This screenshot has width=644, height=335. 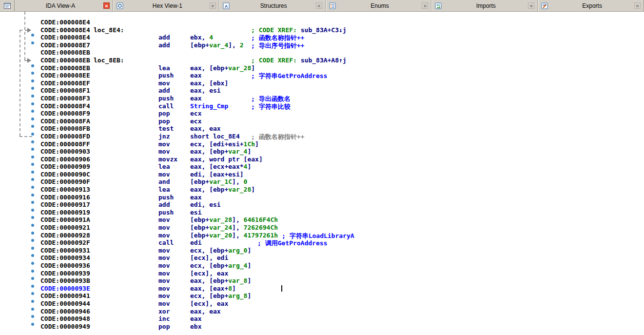 I want to click on asm-line: CODE:000008F3pusheax; 导出函数名, so click(x=322, y=99).